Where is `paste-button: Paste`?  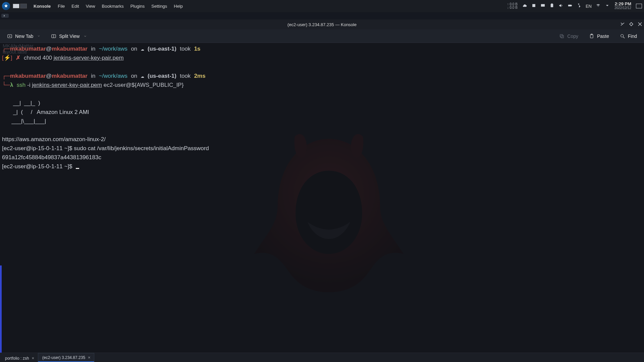
paste-button: Paste is located at coordinates (599, 36).